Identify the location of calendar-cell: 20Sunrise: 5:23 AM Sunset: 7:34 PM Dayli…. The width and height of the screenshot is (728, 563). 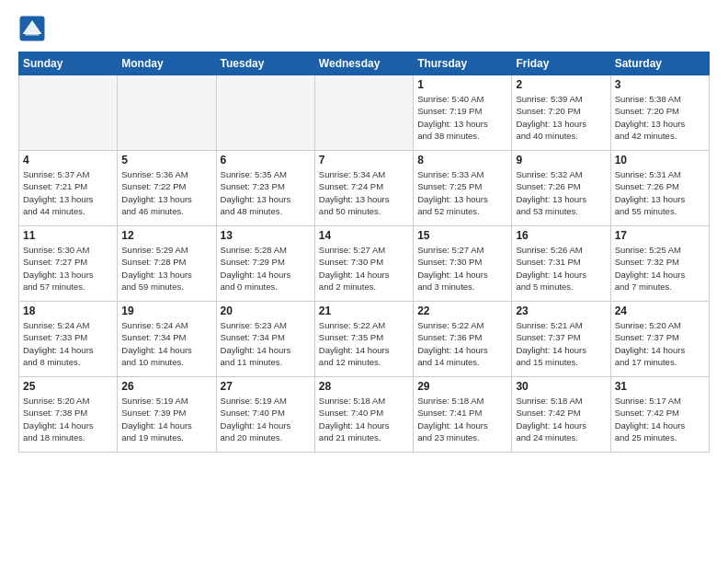
(265, 339).